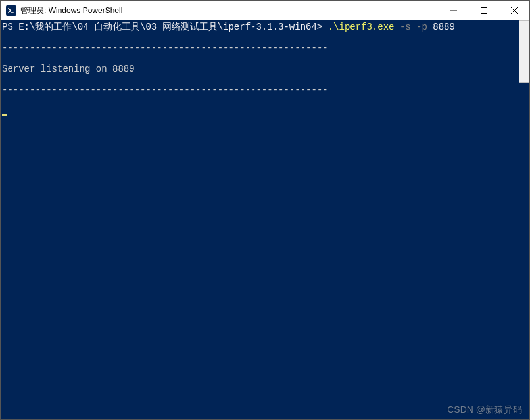 This screenshot has width=530, height=420. What do you see at coordinates (265, 11) in the screenshot?
I see `titlebar: 管理员: Windows PowerShell` at bounding box center [265, 11].